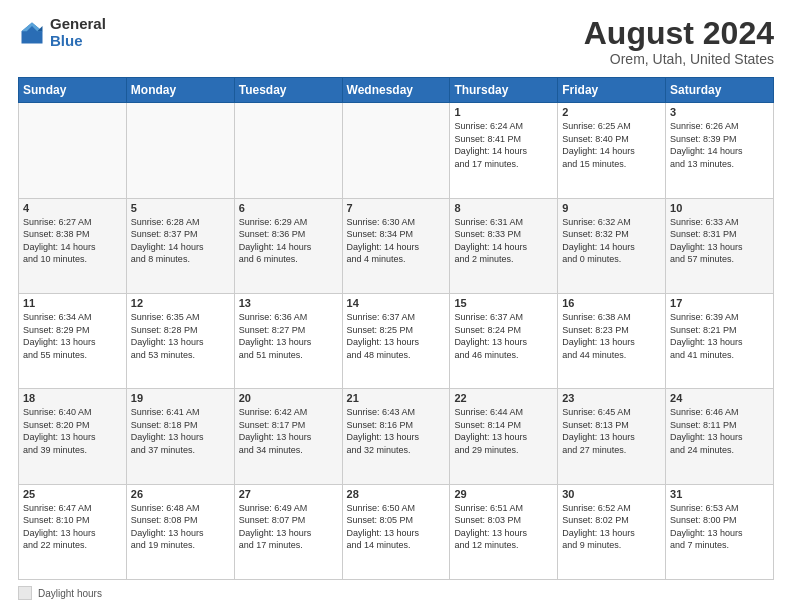 Image resolution: width=792 pixels, height=612 pixels. What do you see at coordinates (720, 246) in the screenshot?
I see `table-row: 10Sunrise: 6:33 AM Sunset: 8:31 PM Dayli…` at bounding box center [720, 246].